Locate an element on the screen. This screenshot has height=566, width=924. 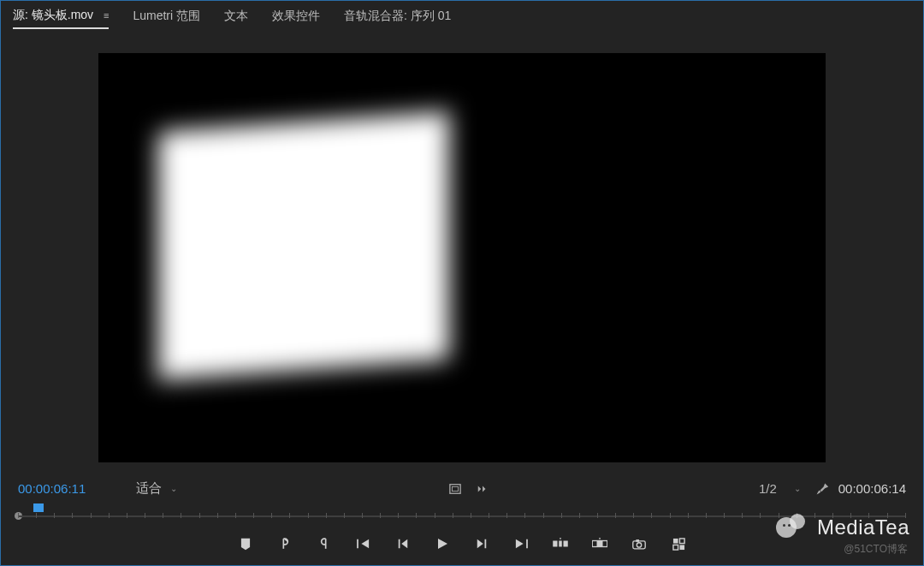
resolution-label: 1/2 is located at coordinates (768, 488).